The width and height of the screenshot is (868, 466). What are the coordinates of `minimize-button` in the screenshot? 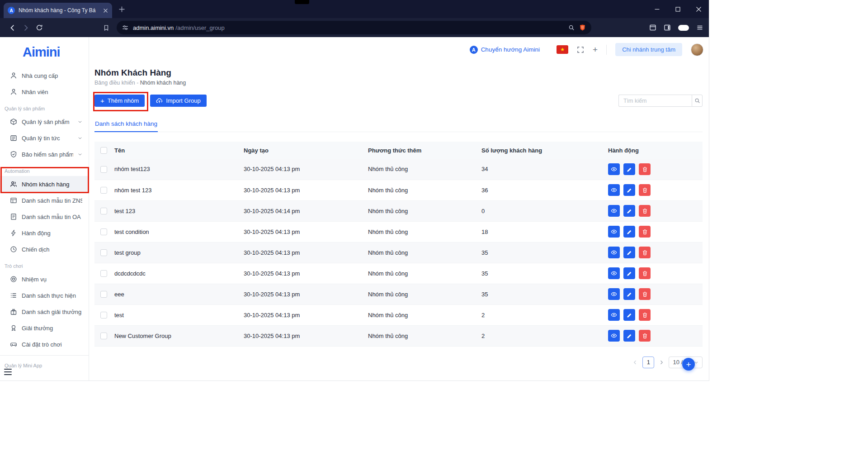 It's located at (657, 9).